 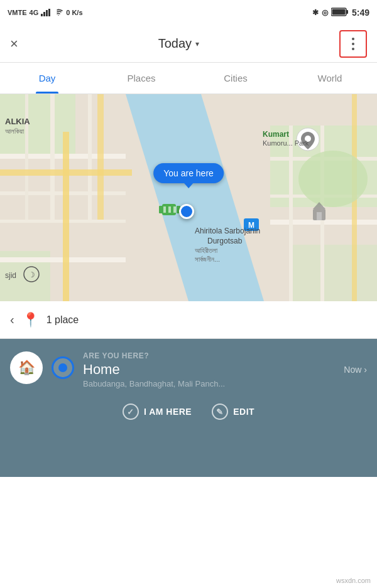 I want to click on svg-text: Durgotsab, so click(x=225, y=241).